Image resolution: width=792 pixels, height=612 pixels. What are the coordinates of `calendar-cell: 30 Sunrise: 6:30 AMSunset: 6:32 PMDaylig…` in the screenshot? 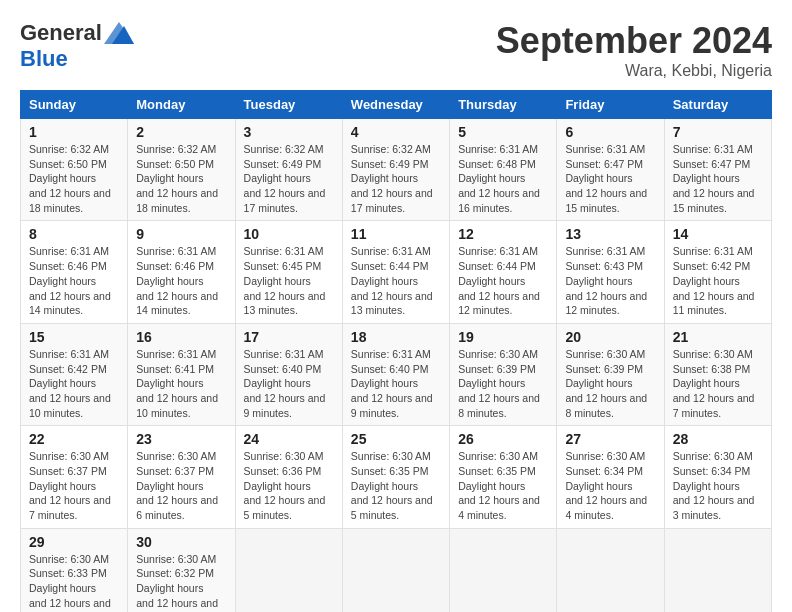 It's located at (182, 570).